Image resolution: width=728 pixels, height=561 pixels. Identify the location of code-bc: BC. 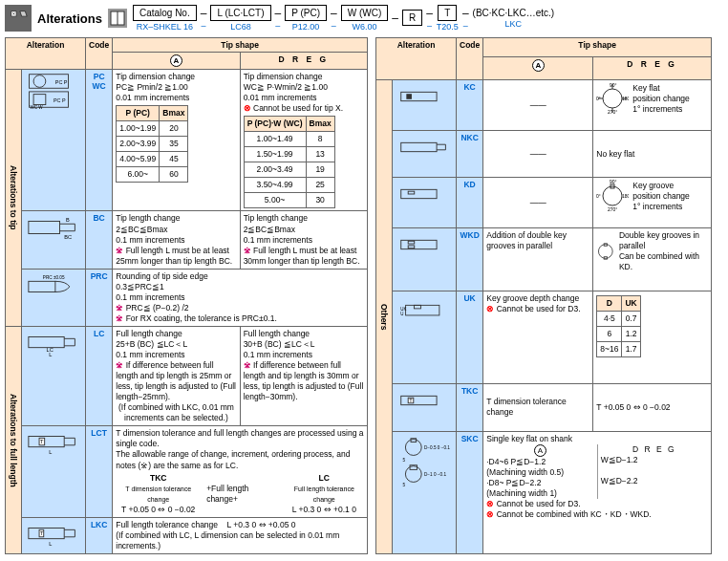
(99, 240).